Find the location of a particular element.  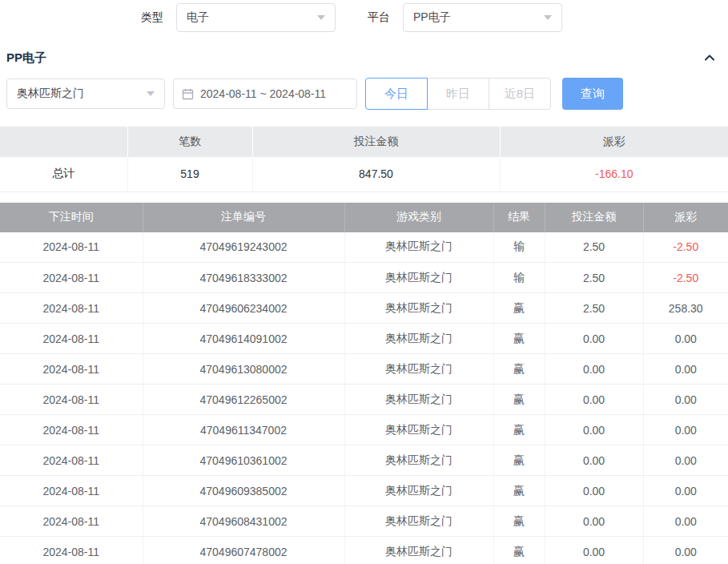

summary-bet-amount-value: 847.50 is located at coordinates (376, 175).